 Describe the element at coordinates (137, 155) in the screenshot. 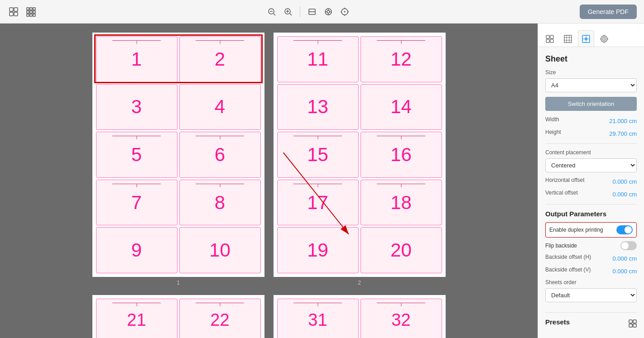

I see `card-5: 5` at that location.